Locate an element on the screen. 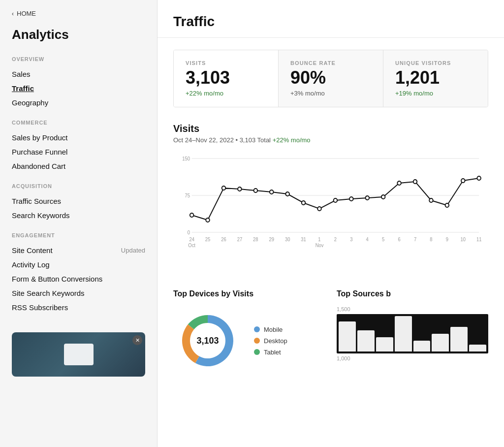 The width and height of the screenshot is (504, 447). stat-value: 3,103 is located at coordinates (226, 78).